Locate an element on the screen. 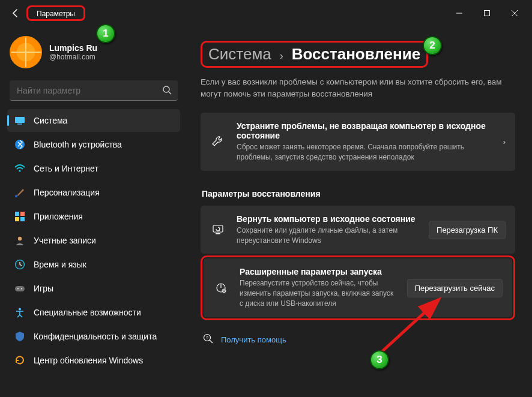 This screenshot has width=532, height=397. reset-icon is located at coordinates (218, 230).